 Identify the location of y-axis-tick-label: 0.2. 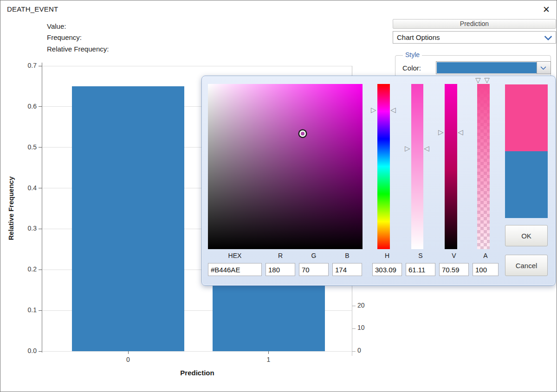
(25, 269).